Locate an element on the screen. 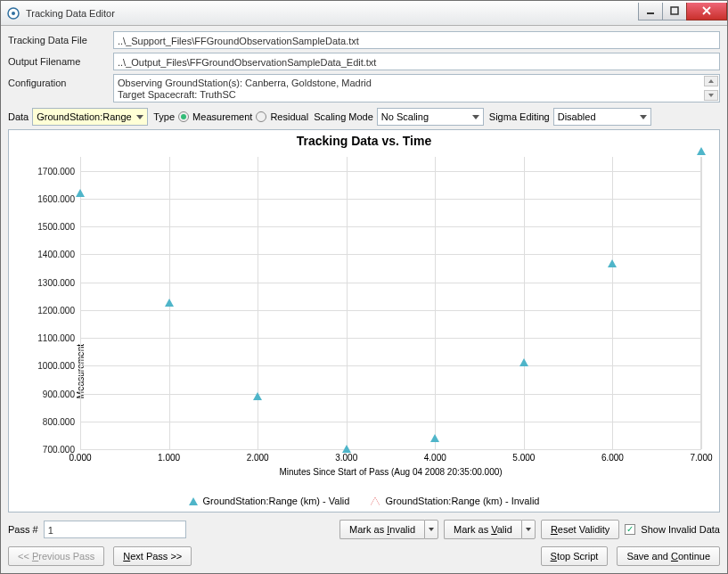  data-label: Data is located at coordinates (18, 117).